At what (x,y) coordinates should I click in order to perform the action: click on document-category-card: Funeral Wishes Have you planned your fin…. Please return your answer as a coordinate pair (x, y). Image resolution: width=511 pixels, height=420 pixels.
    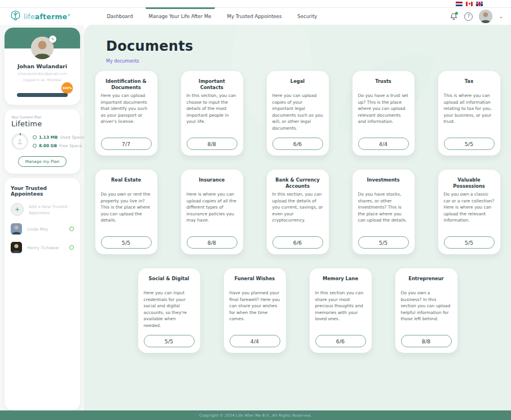
    Looking at the image, I should click on (255, 311).